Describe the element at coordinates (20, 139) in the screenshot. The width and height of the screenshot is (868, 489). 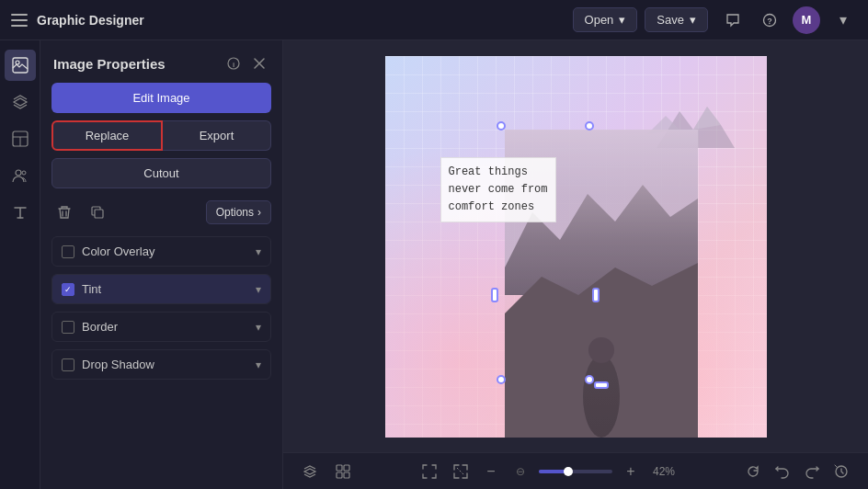
I see `sidebar-item-layout` at that location.